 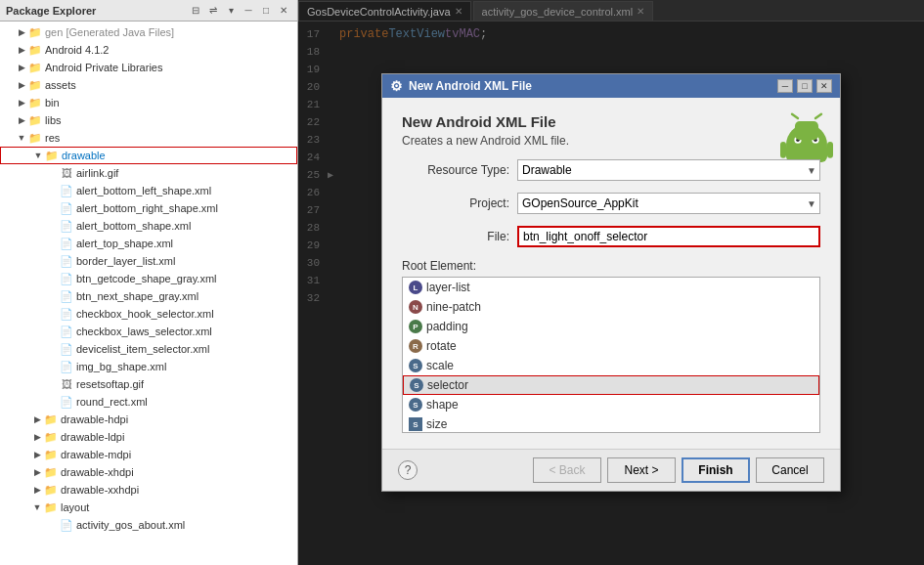 What do you see at coordinates (53, 525) in the screenshot?
I see `tree-toggle-activity_gos_about` at bounding box center [53, 525].